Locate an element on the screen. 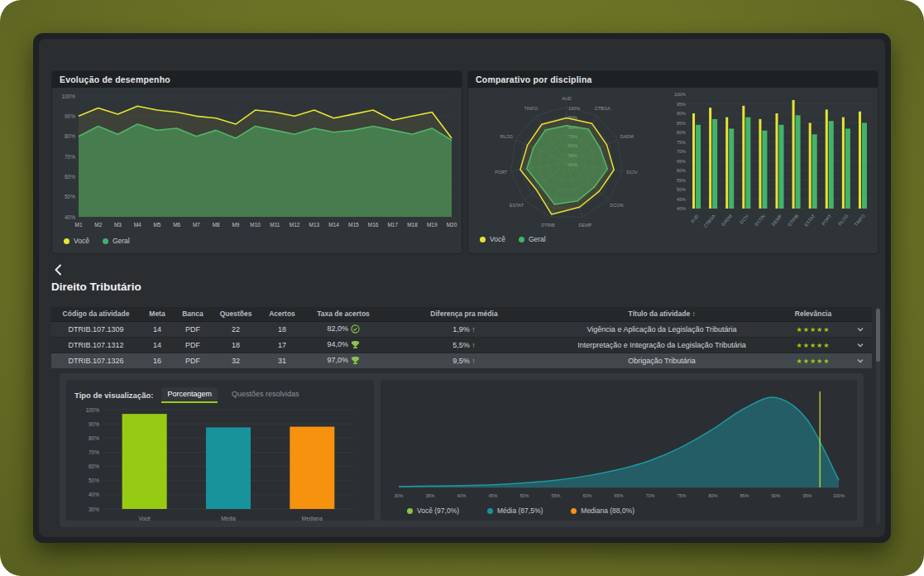 This screenshot has height=576, width=924. cell-diferenca: 9,5% ↑ is located at coordinates (464, 361).